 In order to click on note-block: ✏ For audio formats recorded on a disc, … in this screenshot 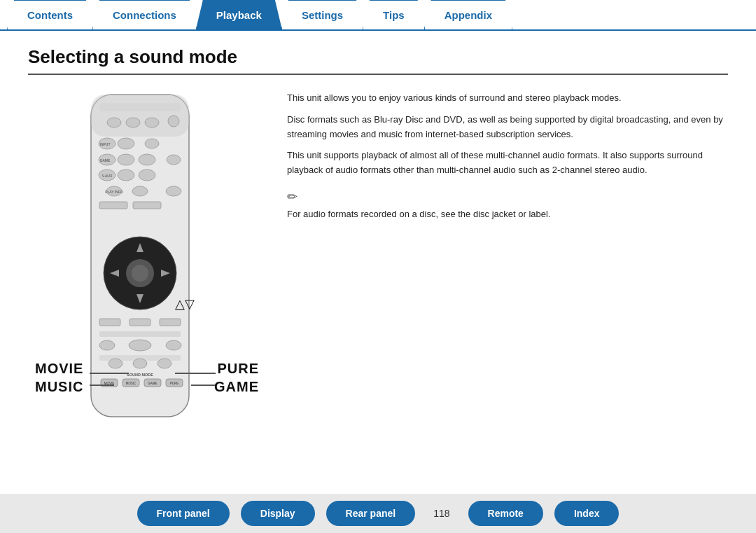, I will do `click(507, 206)`.